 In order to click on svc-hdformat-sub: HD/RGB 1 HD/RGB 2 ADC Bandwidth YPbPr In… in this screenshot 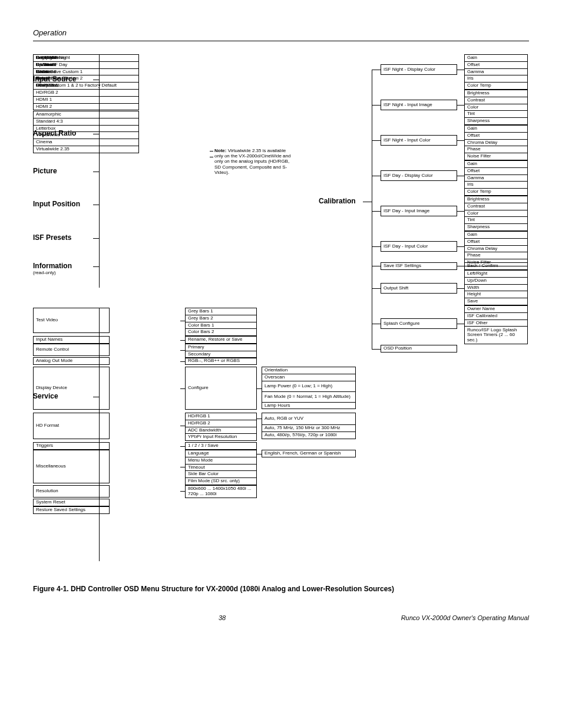, I will do `click(221, 427)`.